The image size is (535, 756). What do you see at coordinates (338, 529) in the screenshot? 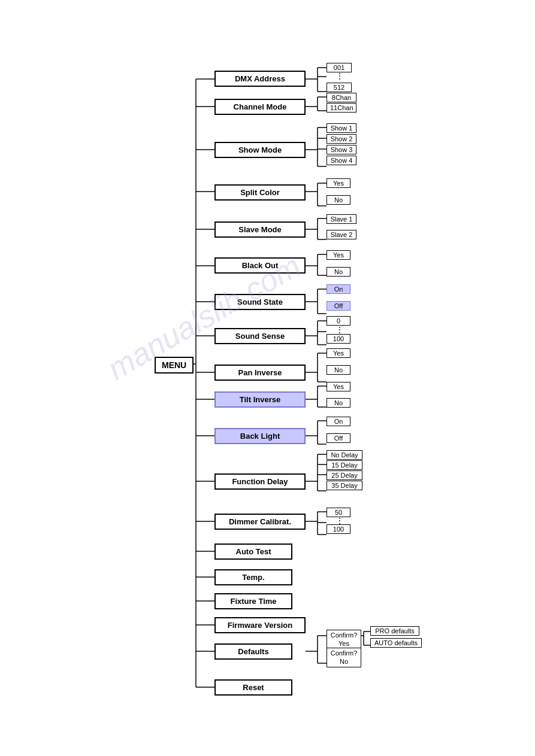
I see `opt-dim-100: 100` at bounding box center [338, 529].